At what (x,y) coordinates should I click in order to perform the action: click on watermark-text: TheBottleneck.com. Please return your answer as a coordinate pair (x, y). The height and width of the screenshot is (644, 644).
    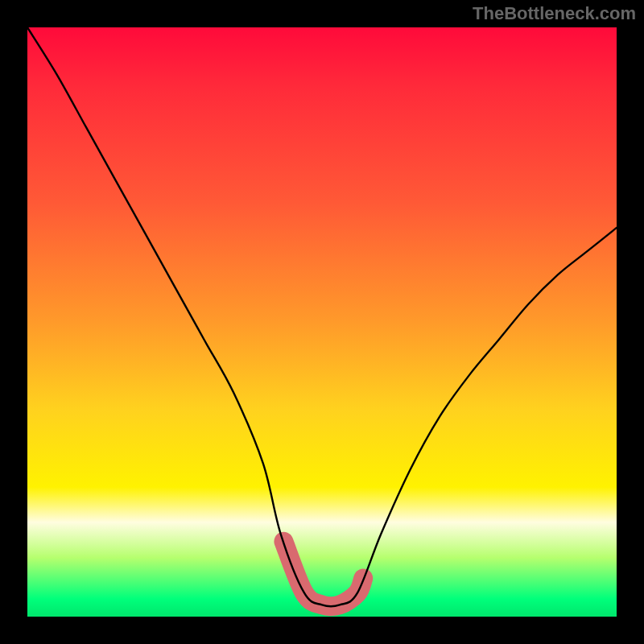
    Looking at the image, I should click on (554, 14).